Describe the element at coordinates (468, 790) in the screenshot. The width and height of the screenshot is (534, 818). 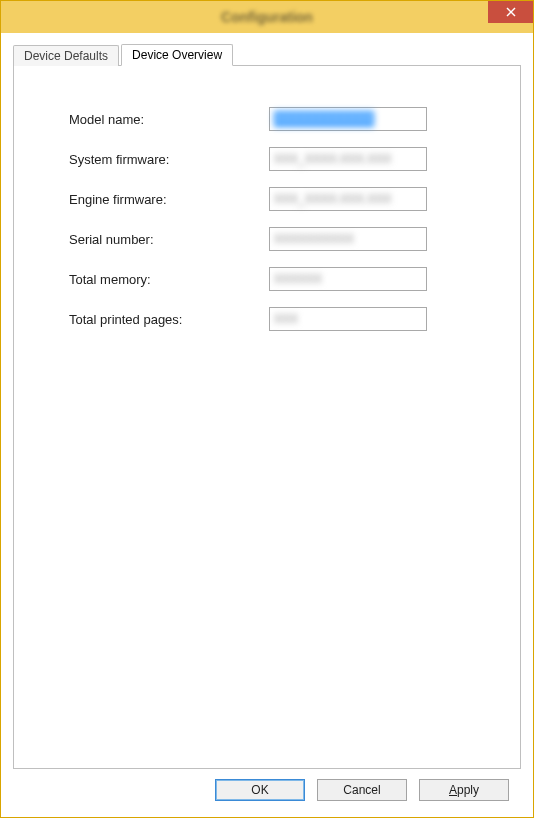
I see `apply-post: pply` at that location.